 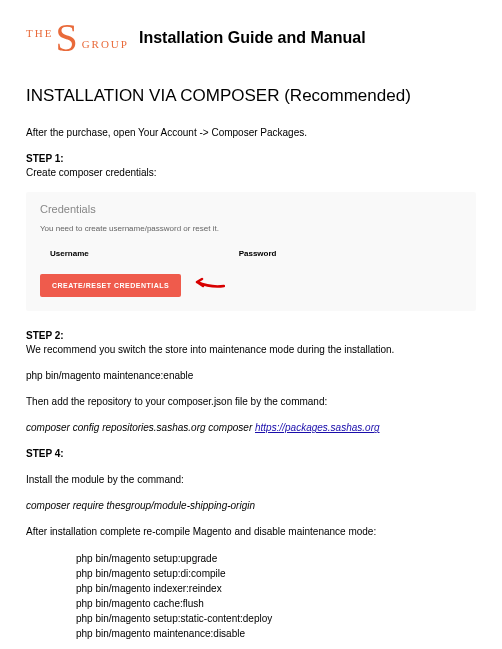 What do you see at coordinates (45, 158) in the screenshot?
I see `step-1-label: STEP 1:` at bounding box center [45, 158].